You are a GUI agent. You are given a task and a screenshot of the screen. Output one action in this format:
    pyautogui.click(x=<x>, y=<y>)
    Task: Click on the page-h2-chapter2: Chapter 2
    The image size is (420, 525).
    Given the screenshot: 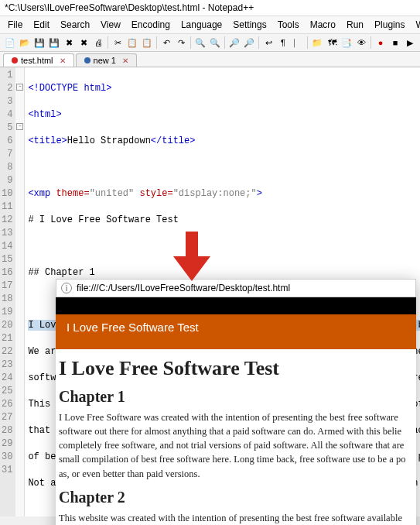 What is the action you would take?
    pyautogui.click(x=236, y=497)
    